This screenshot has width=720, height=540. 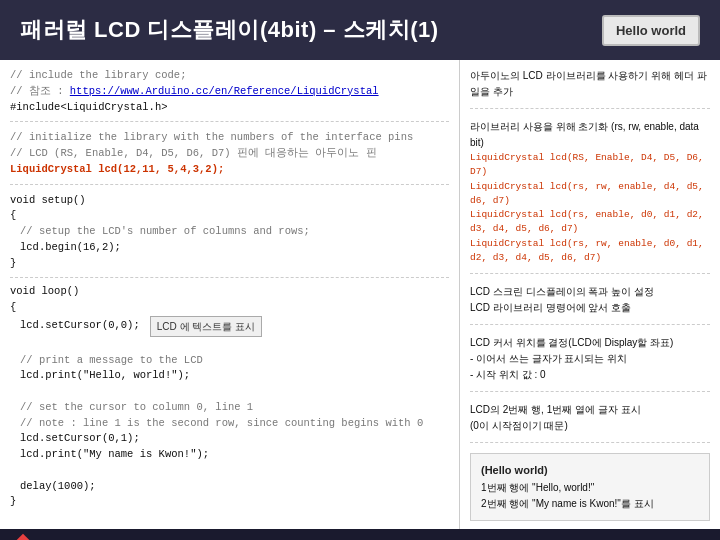 What do you see at coordinates (590, 222) in the screenshot?
I see `right-code-2-3: LiquidCrystal lcd(rs, enable, d0, d1, d2…` at bounding box center [590, 222].